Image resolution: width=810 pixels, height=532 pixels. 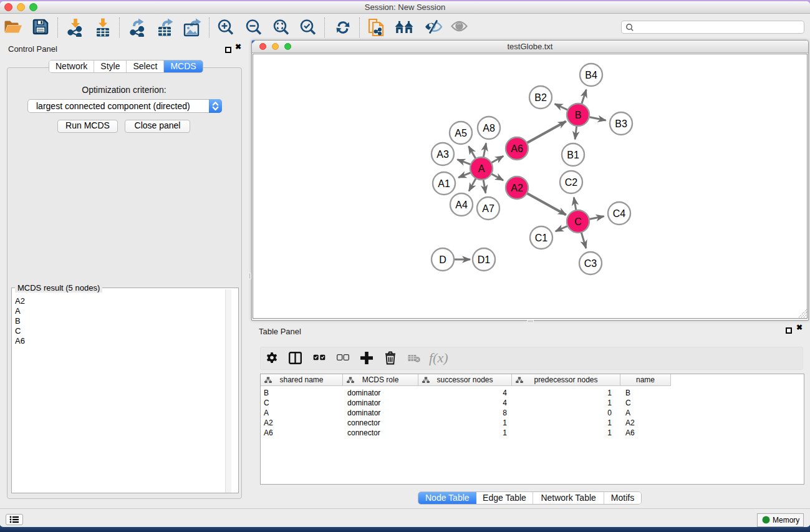 What do you see at coordinates (591, 75) in the screenshot?
I see `svg-text: B4` at bounding box center [591, 75].